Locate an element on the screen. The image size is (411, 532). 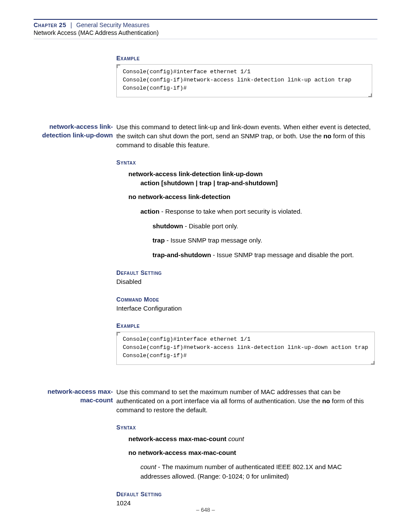
option-trap-and-shutdown: trap-and-shutdown - Issue SNMP trap mess… is located at coordinates (264, 255).